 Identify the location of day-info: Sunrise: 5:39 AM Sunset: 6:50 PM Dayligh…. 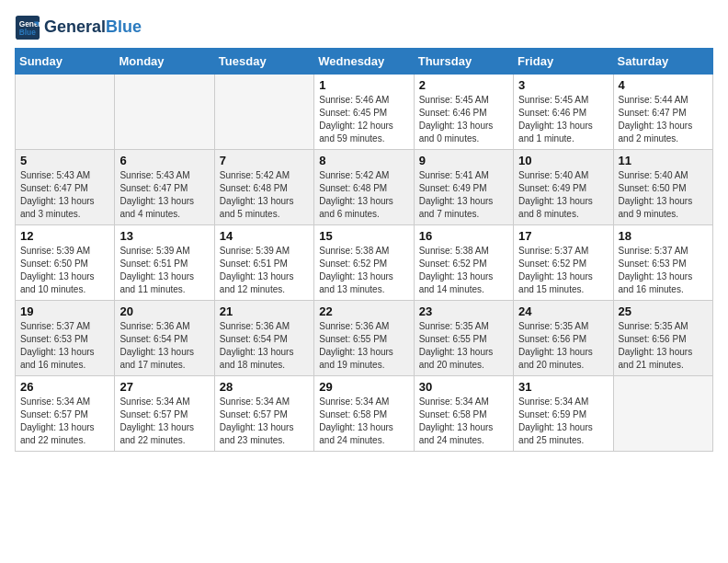
(64, 270).